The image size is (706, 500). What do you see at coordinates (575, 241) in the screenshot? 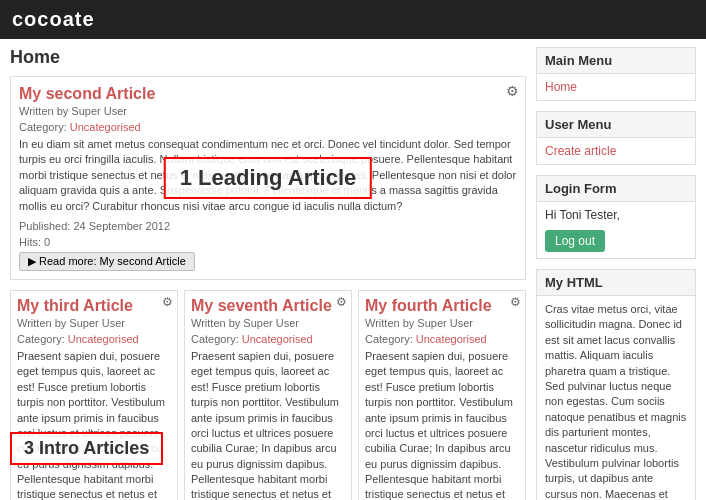
I see `logout-button: Log out` at bounding box center [575, 241].